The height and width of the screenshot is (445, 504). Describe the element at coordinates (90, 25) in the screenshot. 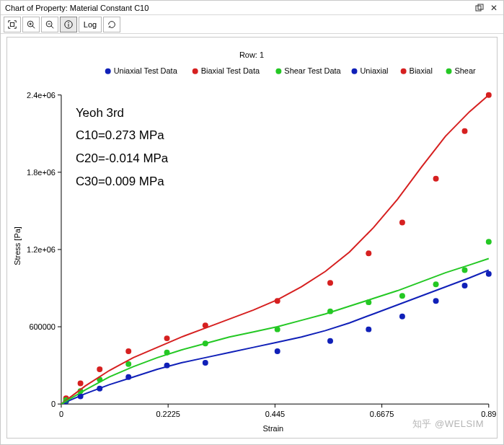

I see `log-scale-button: Log` at that location.